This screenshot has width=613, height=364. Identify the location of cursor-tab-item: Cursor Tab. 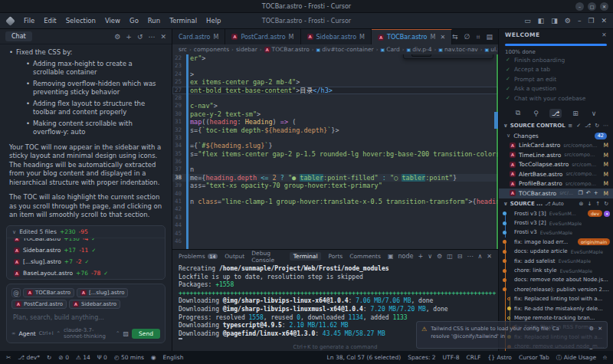
(534, 357).